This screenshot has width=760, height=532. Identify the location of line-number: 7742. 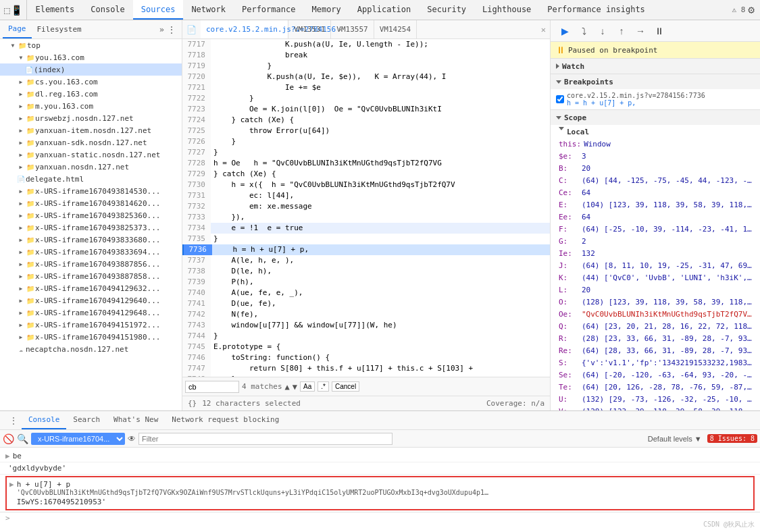
(197, 315).